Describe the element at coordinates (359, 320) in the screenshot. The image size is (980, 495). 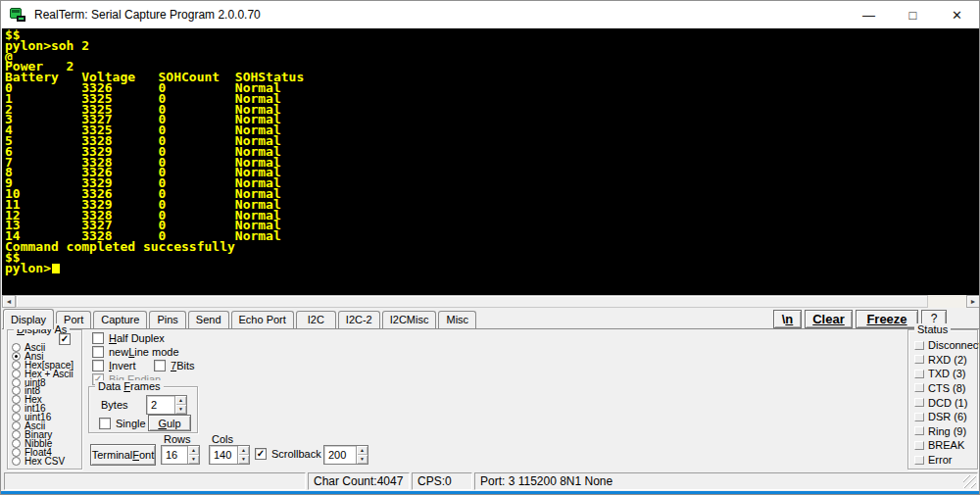
I see `tab-i2c-2: I2C-2` at that location.